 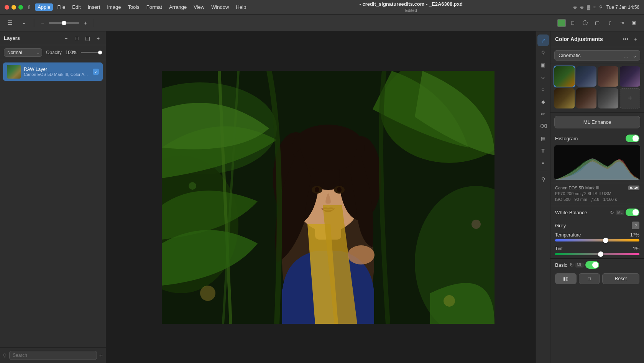 I want to click on maximize-button, so click(x=21, y=7).